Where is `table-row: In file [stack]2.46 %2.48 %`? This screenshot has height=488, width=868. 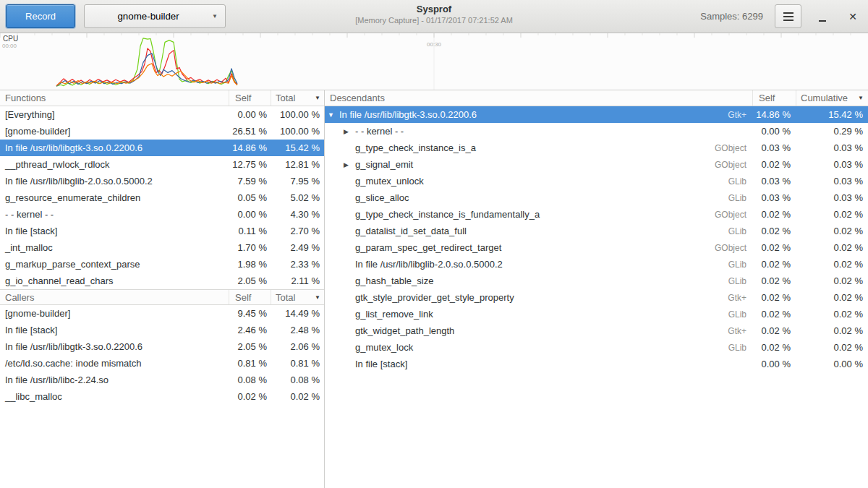
table-row: In file [stack]2.46 %2.48 % is located at coordinates (162, 330).